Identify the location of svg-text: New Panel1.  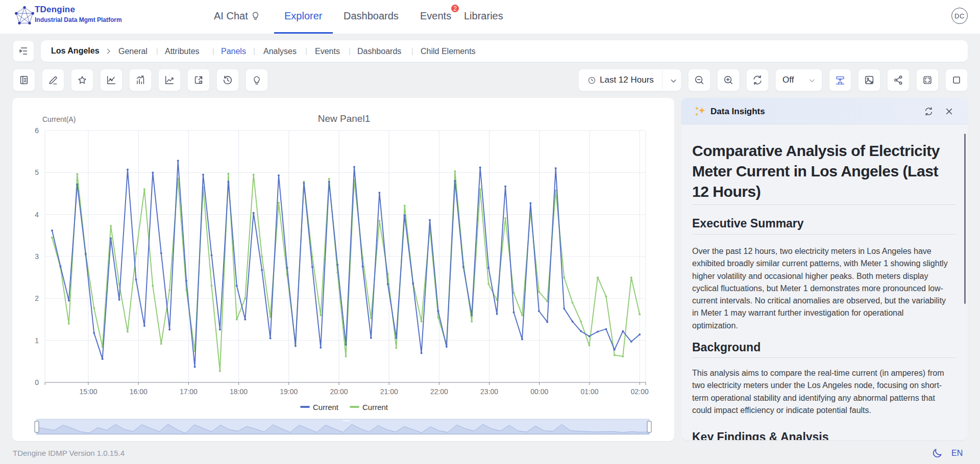
(344, 118).